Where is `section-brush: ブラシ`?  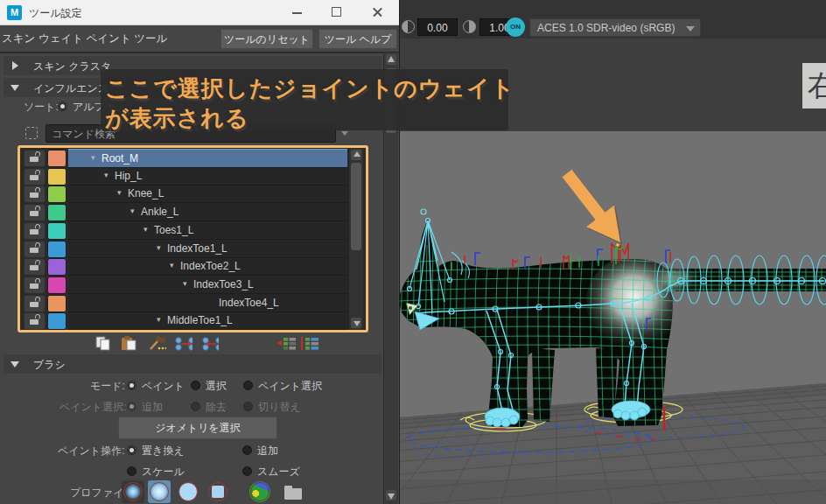 section-brush: ブラシ is located at coordinates (192, 364).